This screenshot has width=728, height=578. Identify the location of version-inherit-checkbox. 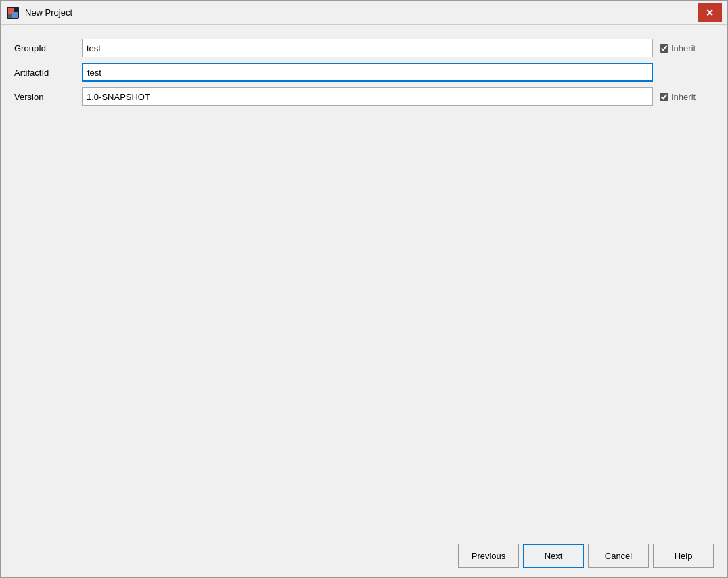
(664, 97).